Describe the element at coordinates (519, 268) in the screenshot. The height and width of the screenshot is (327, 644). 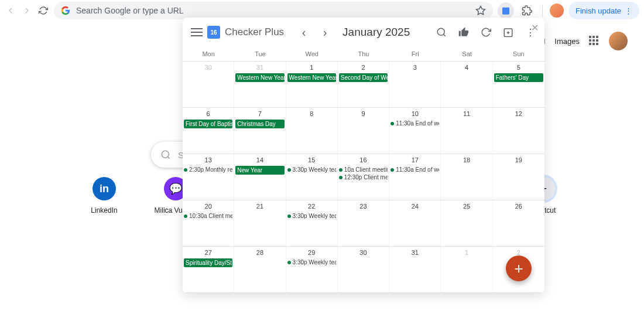
I see `add-event-fab: +` at that location.